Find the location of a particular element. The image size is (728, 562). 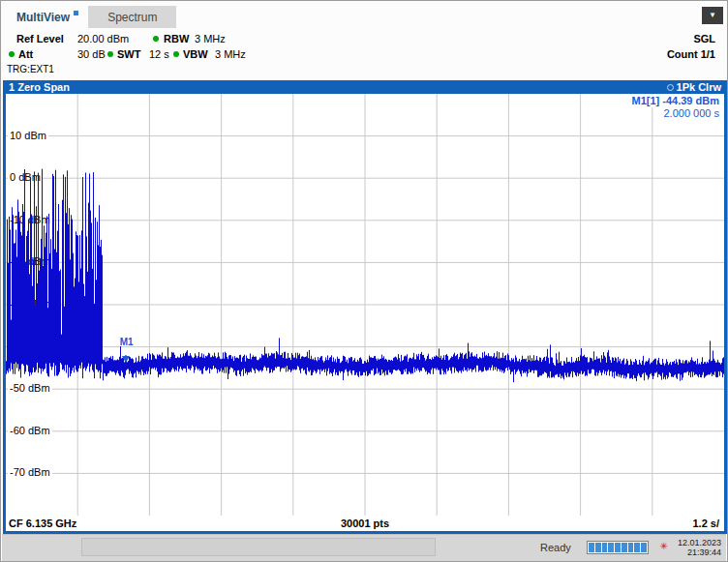

datetime: 12.01.2023 21:39:44 is located at coordinates (699, 547).